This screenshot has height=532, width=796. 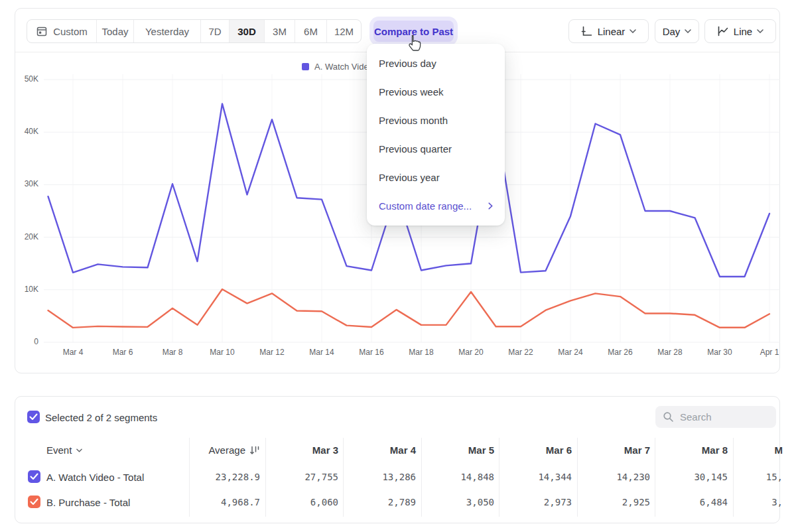 I want to click on date-column-header: Mar 4, so click(x=379, y=450).